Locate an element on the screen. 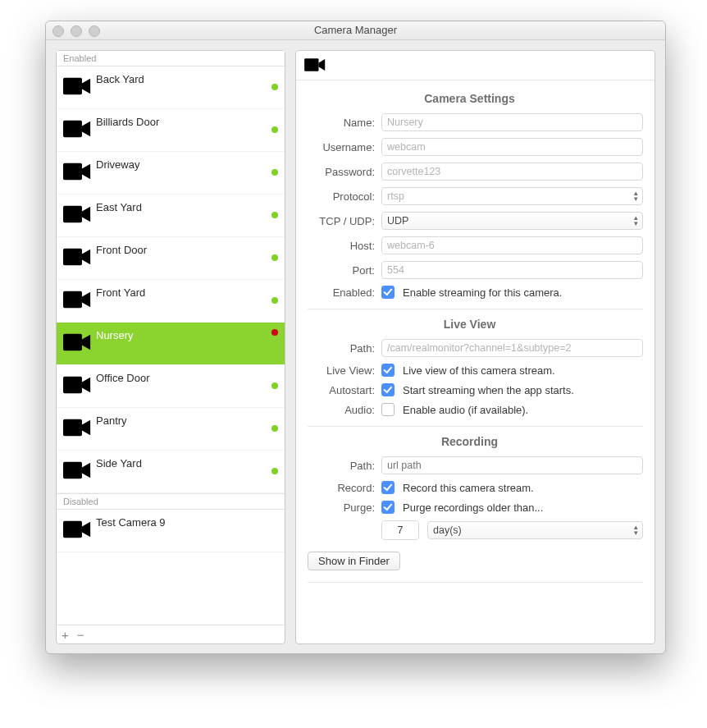  rec-path-field is located at coordinates (512, 465).